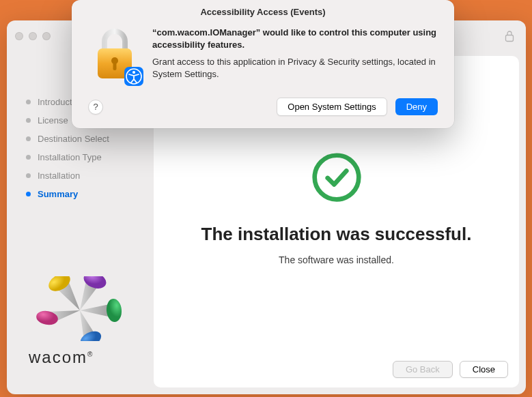 Image resolution: width=532 pixels, height=397 pixels. What do you see at coordinates (263, 14) in the screenshot?
I see `dialog-title: Accessibility Access (Events)` at bounding box center [263, 14].